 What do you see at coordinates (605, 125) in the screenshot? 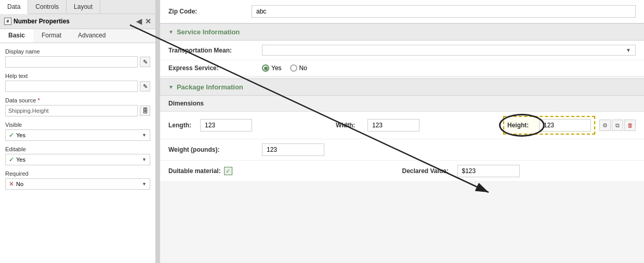
I see `gear-action-btn: ⚙` at bounding box center [605, 125].